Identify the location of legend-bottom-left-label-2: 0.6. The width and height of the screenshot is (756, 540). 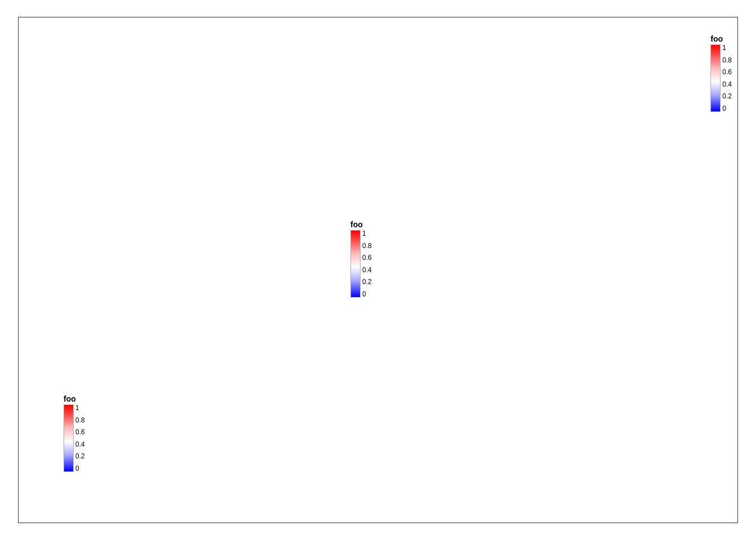
(80, 432).